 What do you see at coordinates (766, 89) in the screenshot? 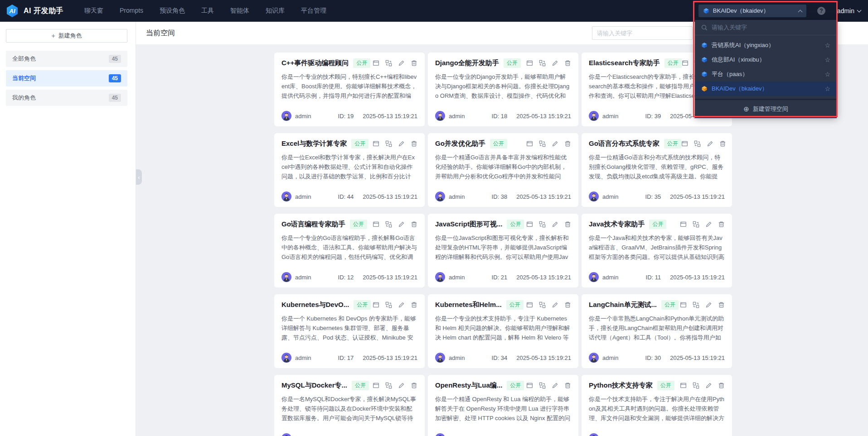
I see `workspace-option: BKAIDev（bkaidev） ☆` at bounding box center [766, 89].